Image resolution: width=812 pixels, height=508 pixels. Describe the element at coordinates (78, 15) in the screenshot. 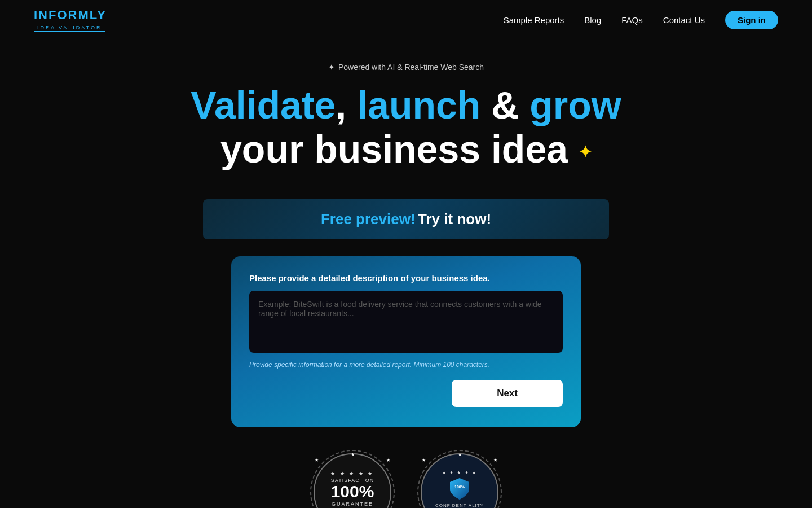

I see `logo-text-main: FORMLY` at that location.